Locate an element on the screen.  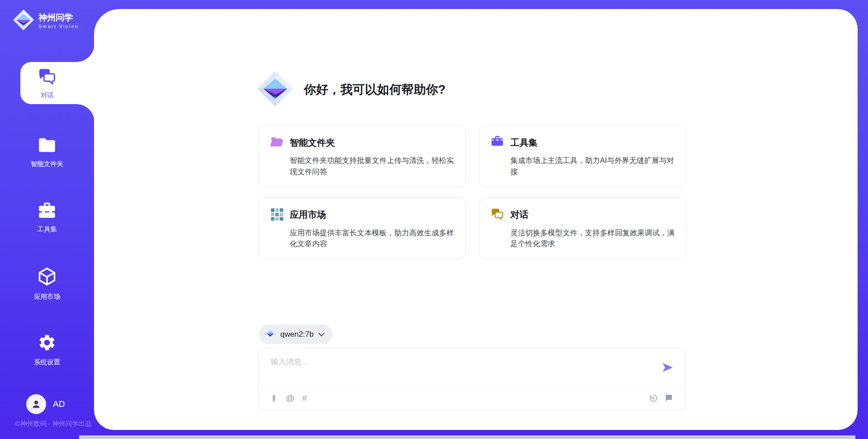
history-icon is located at coordinates (653, 398).